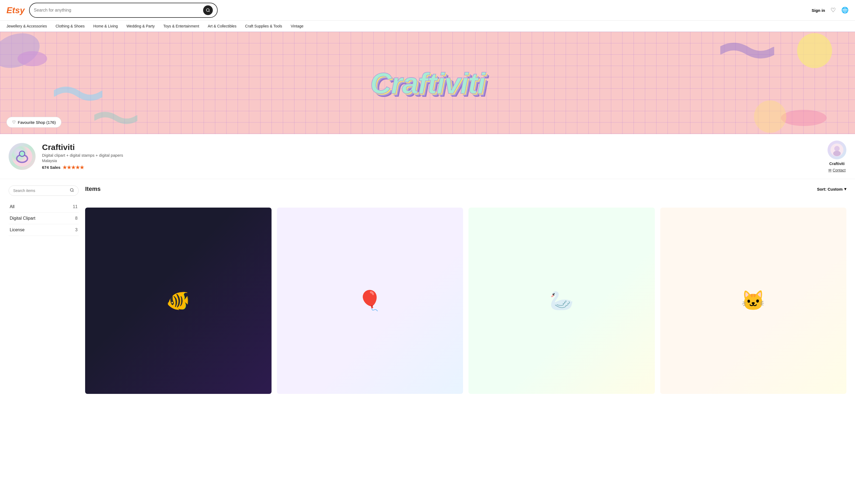  What do you see at coordinates (818, 10) in the screenshot?
I see `sign-in-button: Sign in` at bounding box center [818, 10].